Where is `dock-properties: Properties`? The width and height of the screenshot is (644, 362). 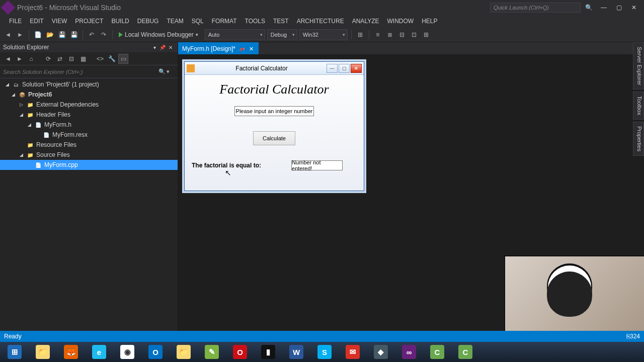 dock-properties: Properties is located at coordinates (638, 139).